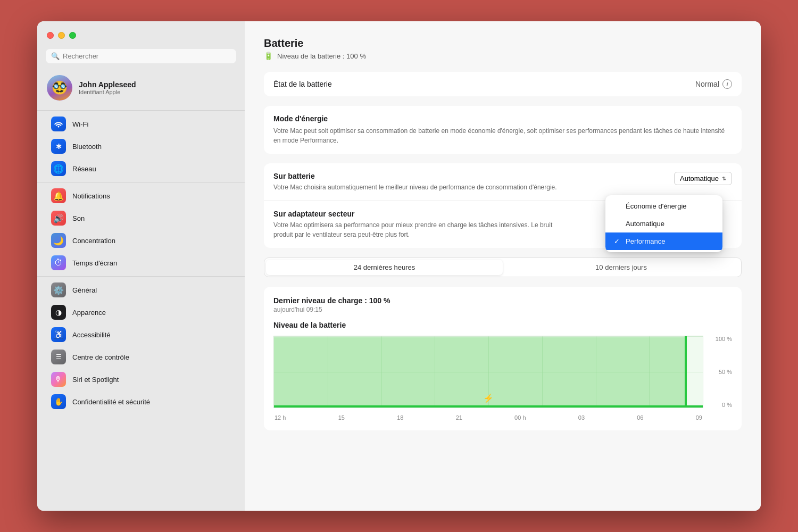 The height and width of the screenshot is (532, 798). What do you see at coordinates (664, 223) in the screenshot?
I see `dropdown-item-automatique: Automatique` at bounding box center [664, 223].